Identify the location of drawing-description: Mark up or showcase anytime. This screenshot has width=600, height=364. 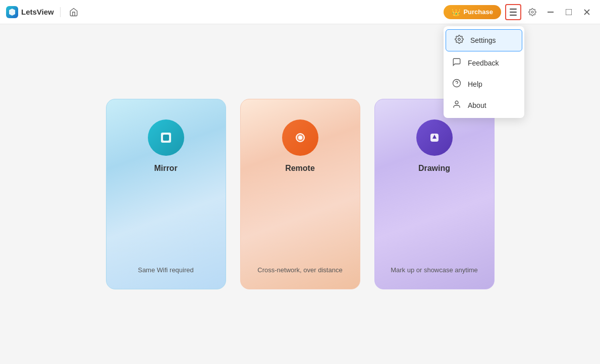
(434, 270).